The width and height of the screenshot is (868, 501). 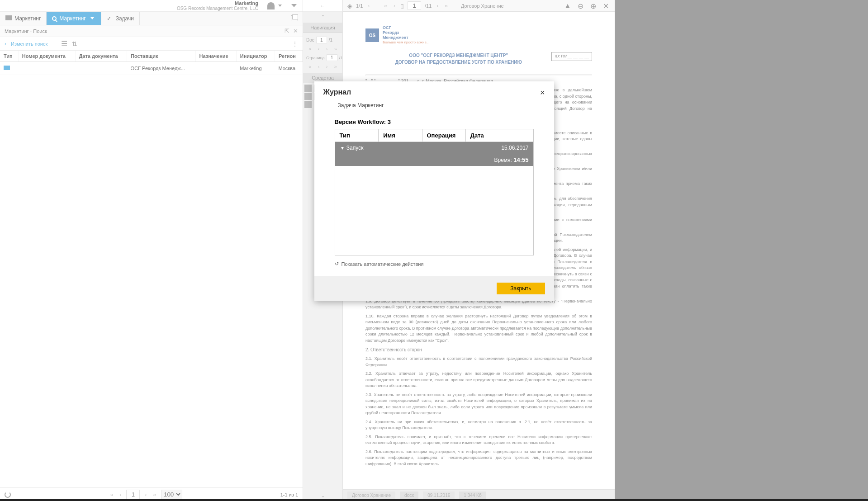 What do you see at coordinates (337, 264) in the screenshot?
I see `history-icon: ↺` at bounding box center [337, 264].